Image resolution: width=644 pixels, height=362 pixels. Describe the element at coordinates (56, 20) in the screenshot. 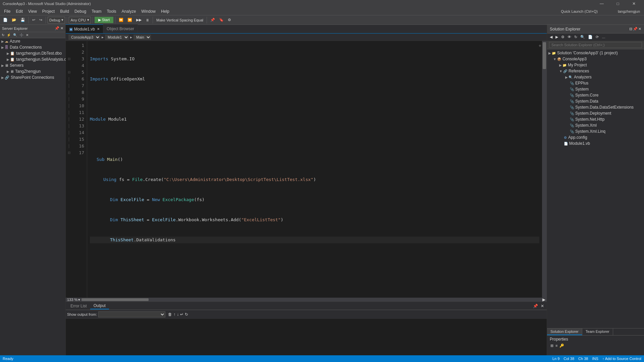

I see `debug-mode-dropdown: Debug ▾` at that location.